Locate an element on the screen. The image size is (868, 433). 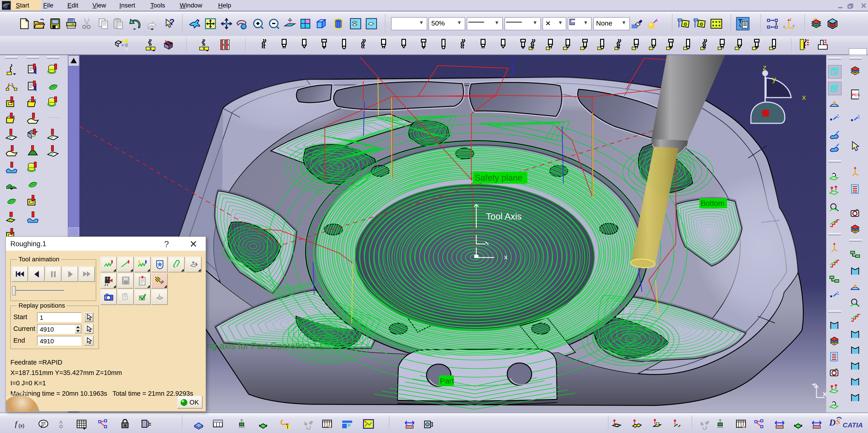
svg-text: Part is located at coordinates (447, 381).